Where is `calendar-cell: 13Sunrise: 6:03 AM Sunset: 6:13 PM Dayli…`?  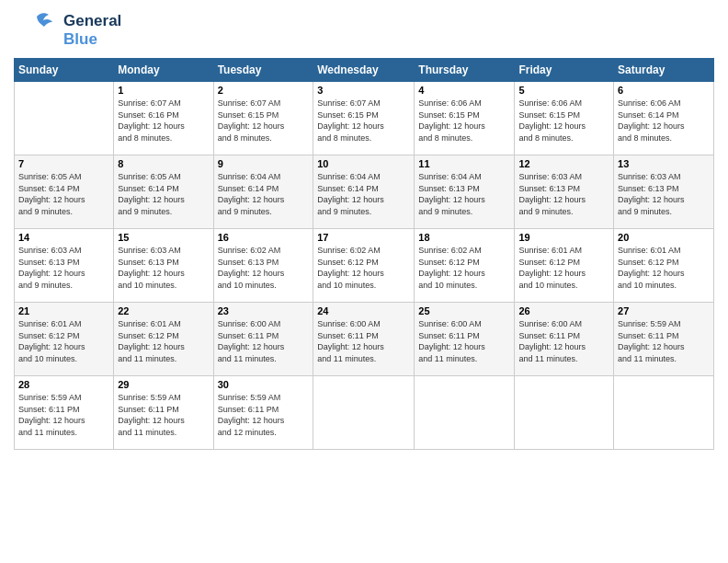
calendar-cell: 13Sunrise: 6:03 AM Sunset: 6:13 PM Dayli… is located at coordinates (664, 192).